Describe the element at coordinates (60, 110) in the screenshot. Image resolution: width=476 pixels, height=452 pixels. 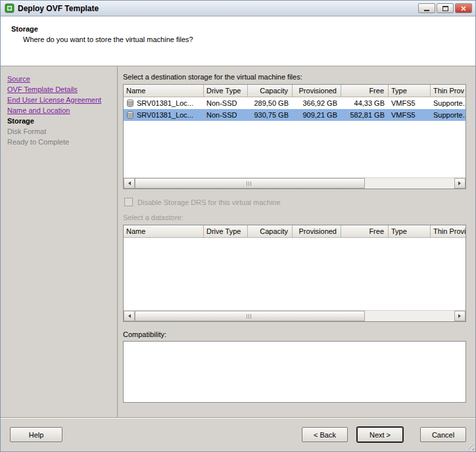
I see `sidebar-item-name-and-location: Name and Location` at that location.